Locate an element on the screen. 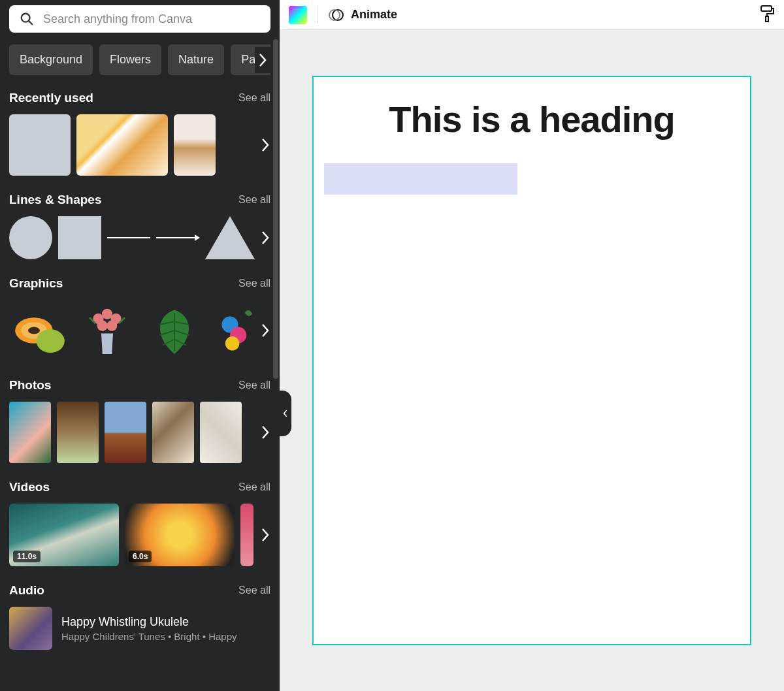 The image size is (784, 691). search-icon is located at coordinates (27, 19).